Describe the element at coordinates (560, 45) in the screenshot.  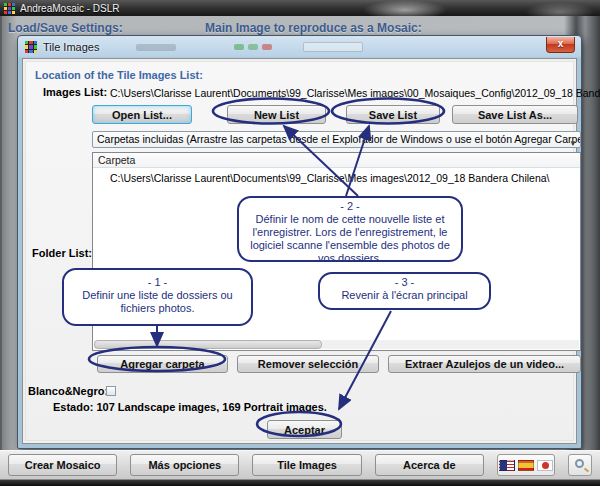
I see `close-button: x` at that location.